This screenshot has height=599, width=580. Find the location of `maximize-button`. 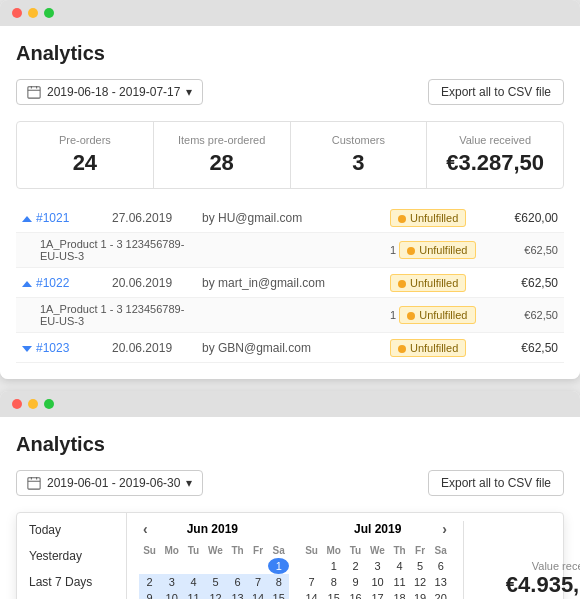

maximize-button is located at coordinates (49, 13).